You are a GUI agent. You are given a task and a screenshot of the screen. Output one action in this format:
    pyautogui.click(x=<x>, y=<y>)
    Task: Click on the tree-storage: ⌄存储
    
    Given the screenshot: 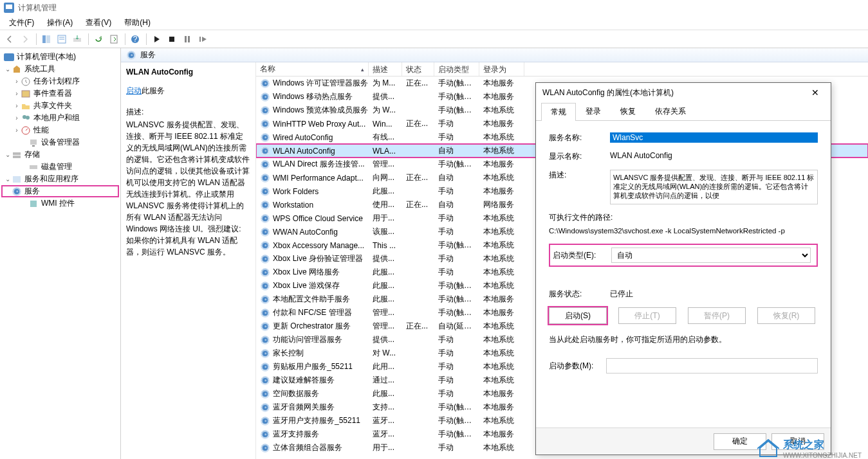 What is the action you would take?
    pyautogui.click(x=60, y=154)
    